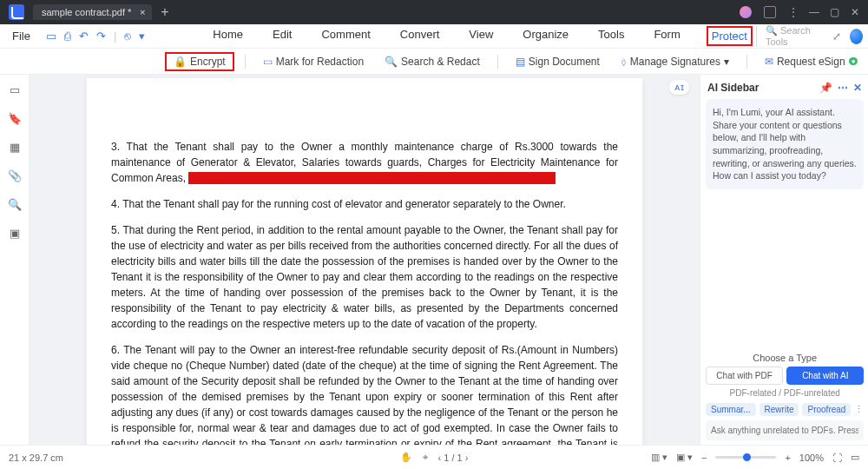 The image size is (868, 469). What do you see at coordinates (769, 62) in the screenshot?
I see `esign-icon: ✉` at bounding box center [769, 62].